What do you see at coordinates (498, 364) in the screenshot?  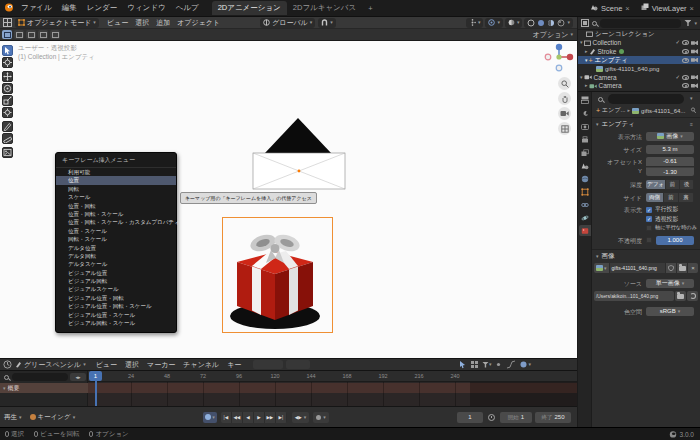 I see `proportional-edit-toggle` at bounding box center [498, 364].